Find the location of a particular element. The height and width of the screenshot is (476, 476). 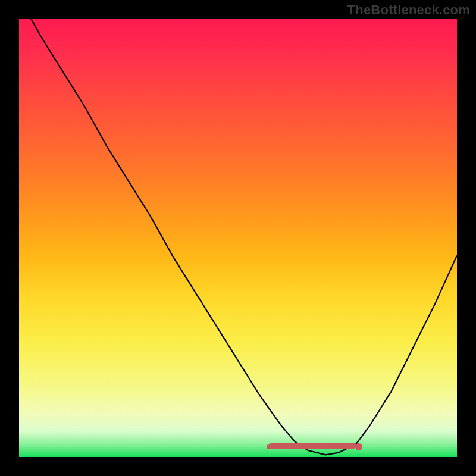

watermark-text: TheBottleneck.com is located at coordinates (409, 10).